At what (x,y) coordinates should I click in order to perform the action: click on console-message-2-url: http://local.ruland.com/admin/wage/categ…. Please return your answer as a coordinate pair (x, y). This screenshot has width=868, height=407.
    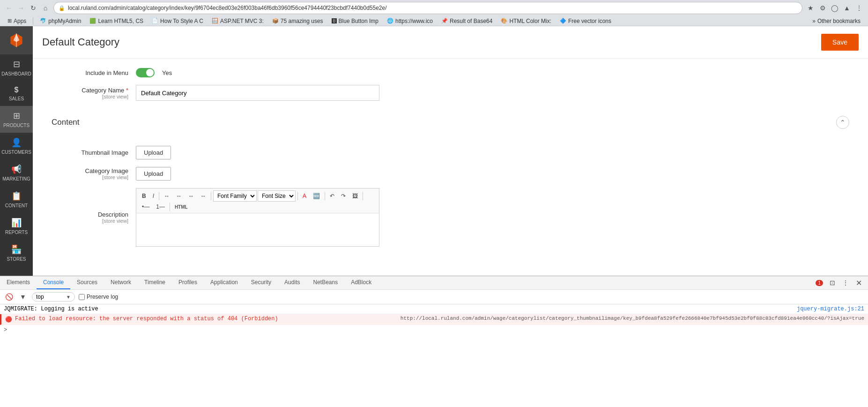
    Looking at the image, I should click on (632, 318).